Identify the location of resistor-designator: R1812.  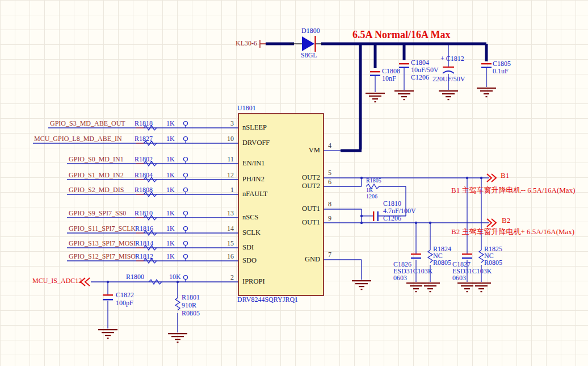
(144, 257).